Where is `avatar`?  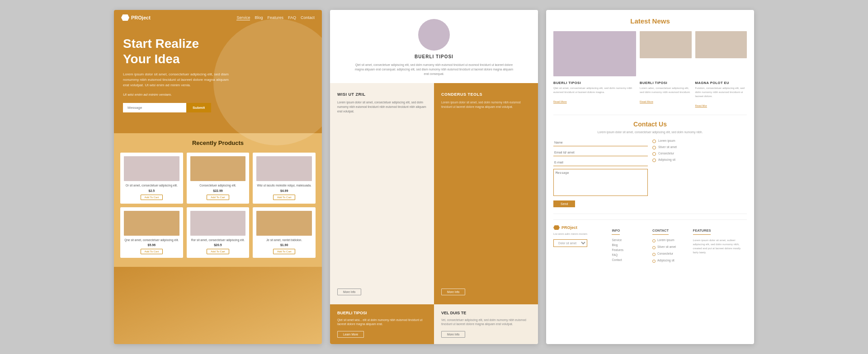
avatar is located at coordinates (434, 35).